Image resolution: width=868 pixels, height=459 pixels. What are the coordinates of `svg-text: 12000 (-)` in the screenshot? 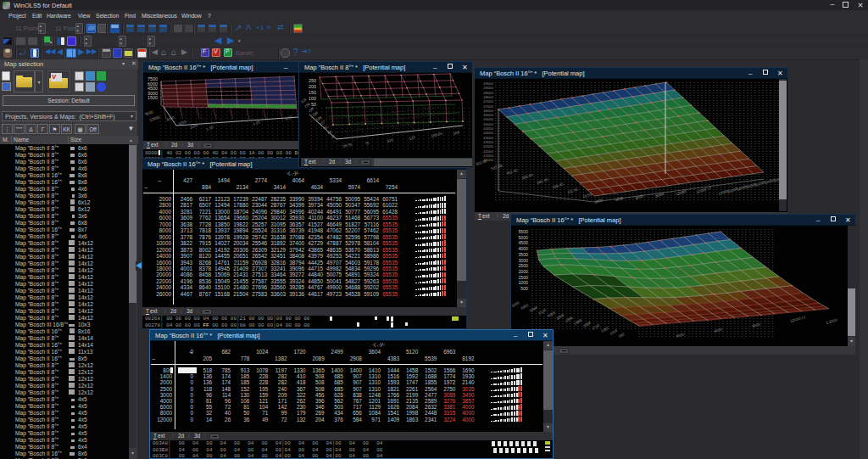 It's located at (798, 319).